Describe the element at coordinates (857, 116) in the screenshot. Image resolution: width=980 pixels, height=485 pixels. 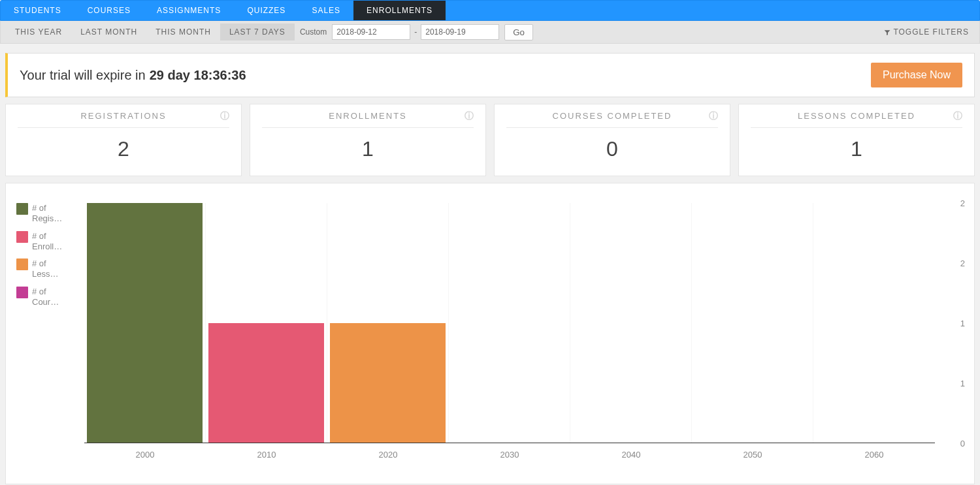
I see `stat-title: LESSONS COMPLETED` at that location.